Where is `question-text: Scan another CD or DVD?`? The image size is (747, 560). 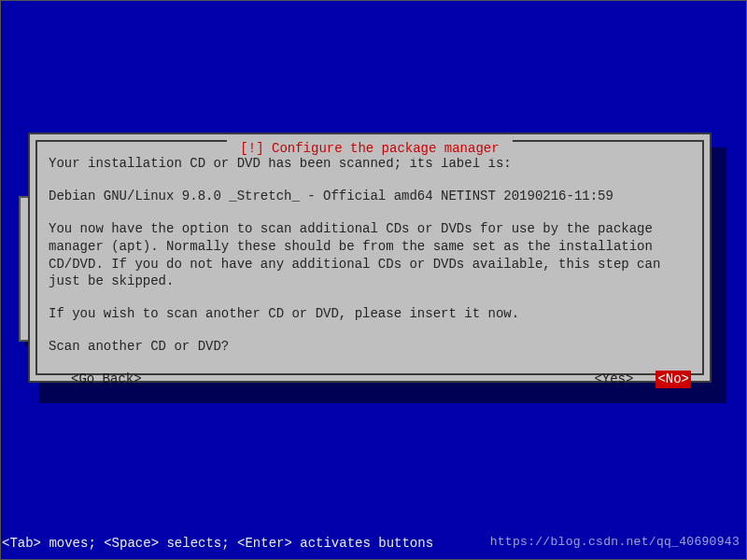 question-text: Scan another CD or DVD? is located at coordinates (370, 347).